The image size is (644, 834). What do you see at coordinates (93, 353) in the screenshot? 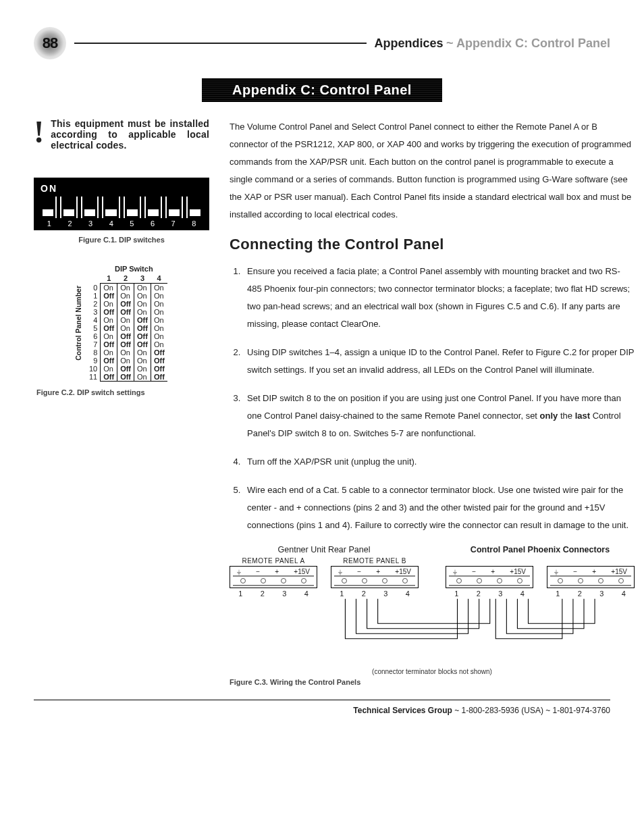
I see `dip-row-number: 8` at bounding box center [93, 353].